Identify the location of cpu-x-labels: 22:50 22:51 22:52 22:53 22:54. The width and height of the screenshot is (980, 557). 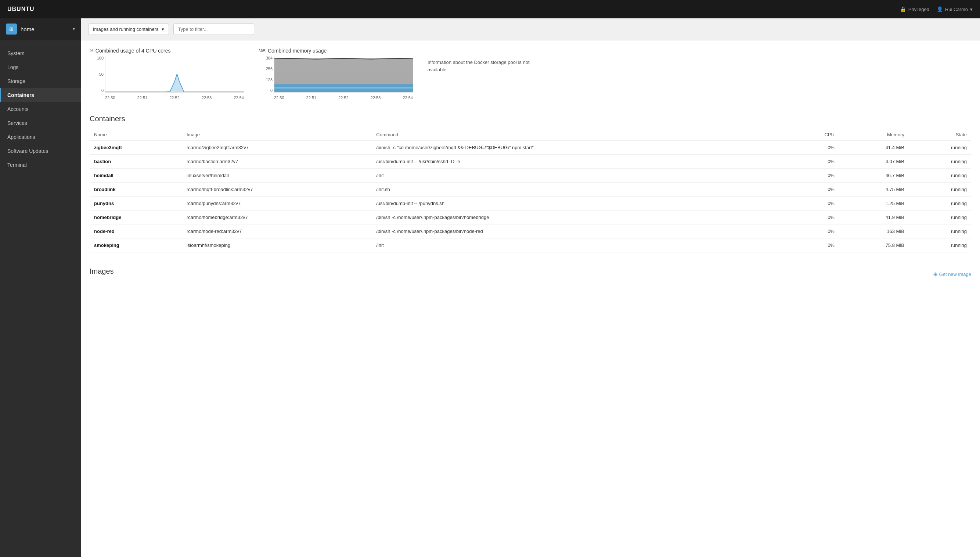
(174, 98).